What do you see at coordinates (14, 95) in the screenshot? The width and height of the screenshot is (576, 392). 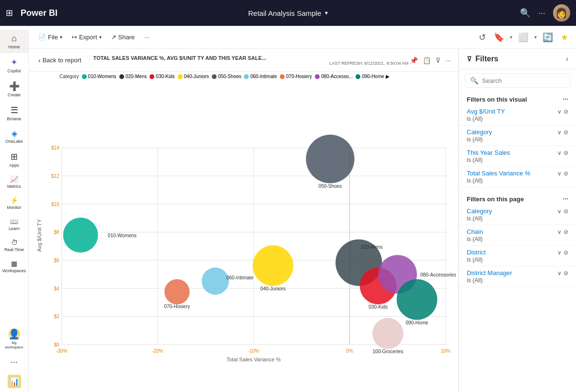 I see `sidebar-label-create: Create` at bounding box center [14, 95].